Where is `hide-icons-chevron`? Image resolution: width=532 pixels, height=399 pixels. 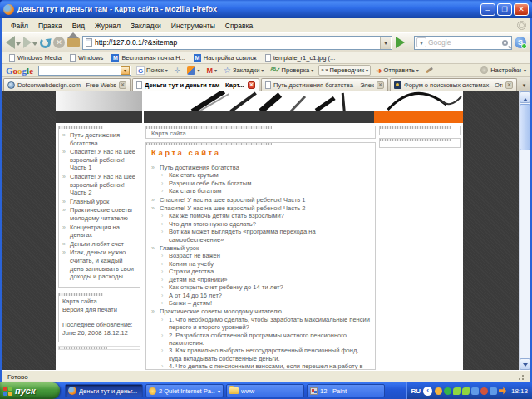 hide-icons-chevron is located at coordinates (427, 391).